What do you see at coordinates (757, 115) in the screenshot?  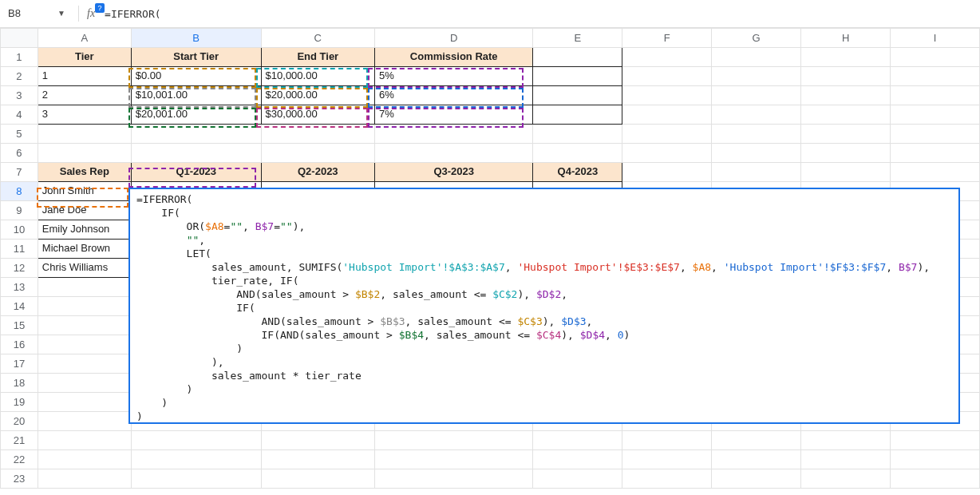 I see `cell-G4` at bounding box center [757, 115].